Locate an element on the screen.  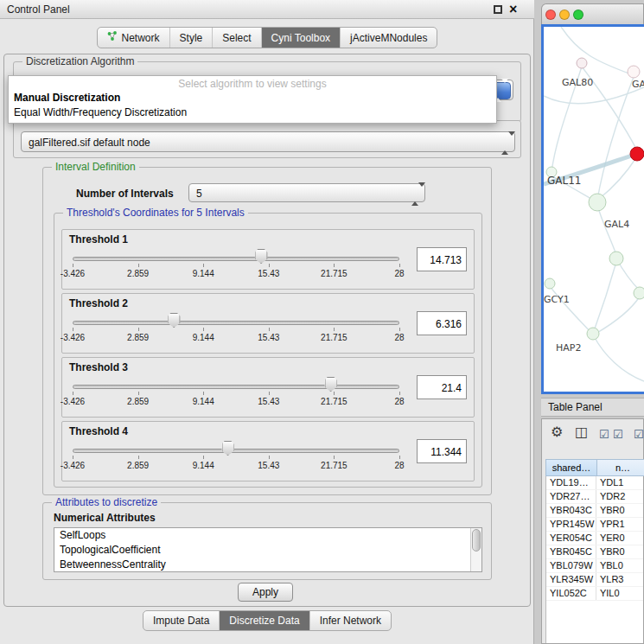
numerical-attributes-list: SelfLoops TopologicalCoefficient Between… is located at coordinates (268, 550).